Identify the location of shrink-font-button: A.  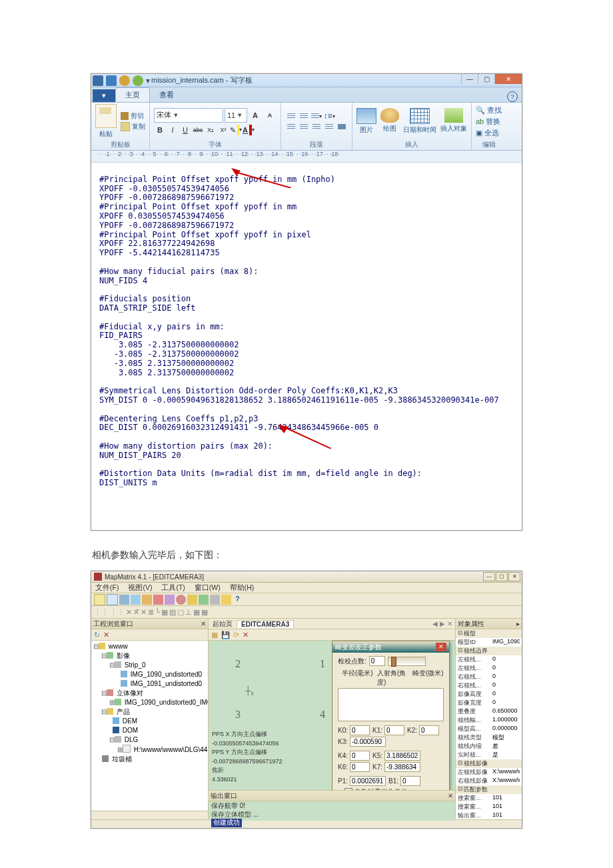
(270, 115).